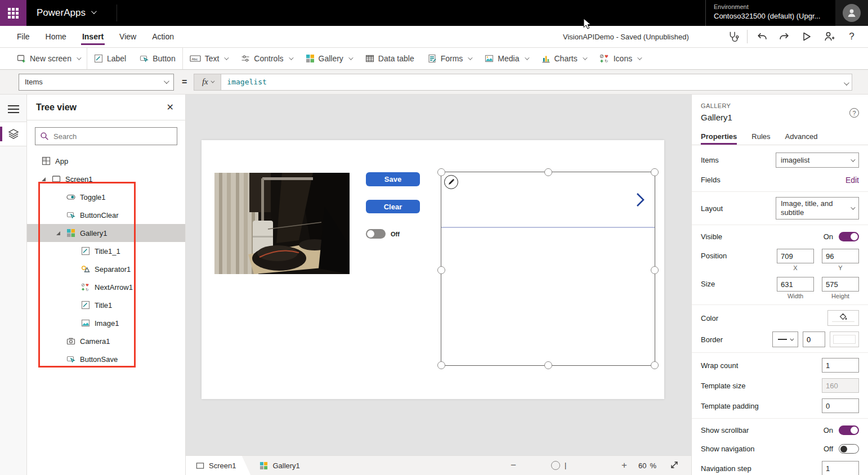 The height and width of the screenshot is (475, 868). I want to click on navigation-step-input, so click(840, 468).